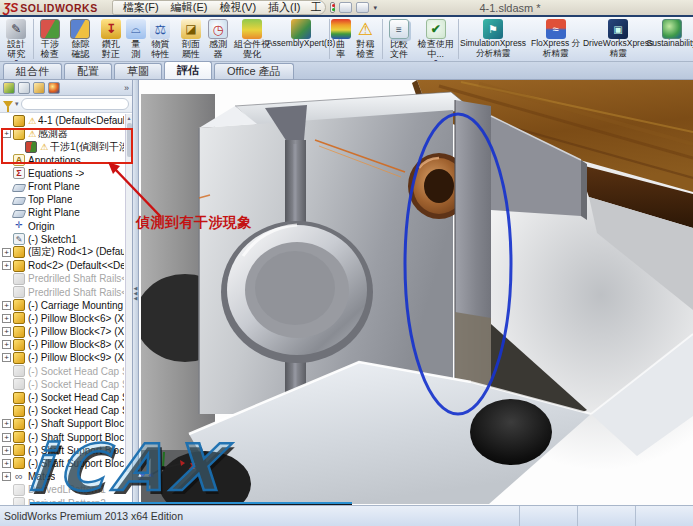  I want to click on tree-row-25: +(-) Shaft Support Block<1, so click(63, 450).